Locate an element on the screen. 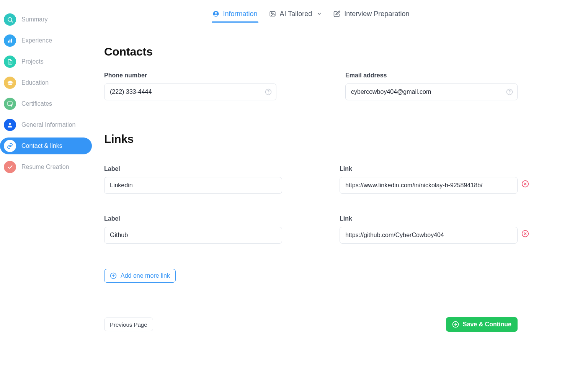  add-link-button: Add one more link is located at coordinates (140, 276).